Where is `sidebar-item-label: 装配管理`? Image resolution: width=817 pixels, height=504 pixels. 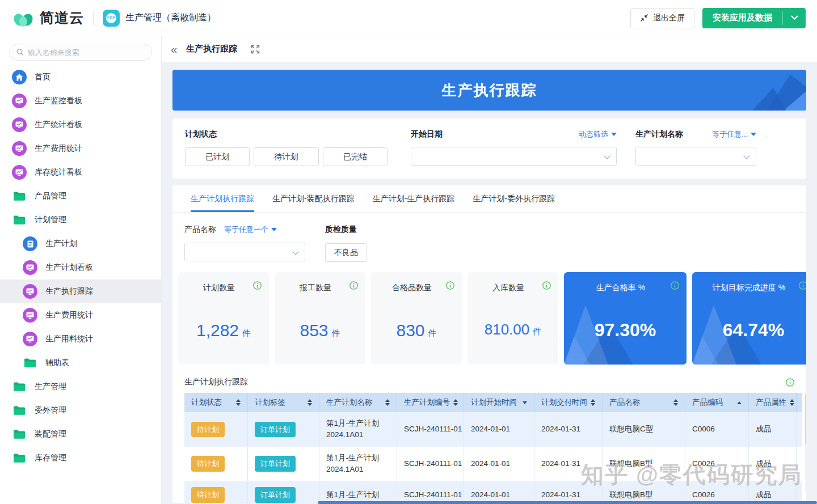
sidebar-item-label: 装配管理 is located at coordinates (50, 434).